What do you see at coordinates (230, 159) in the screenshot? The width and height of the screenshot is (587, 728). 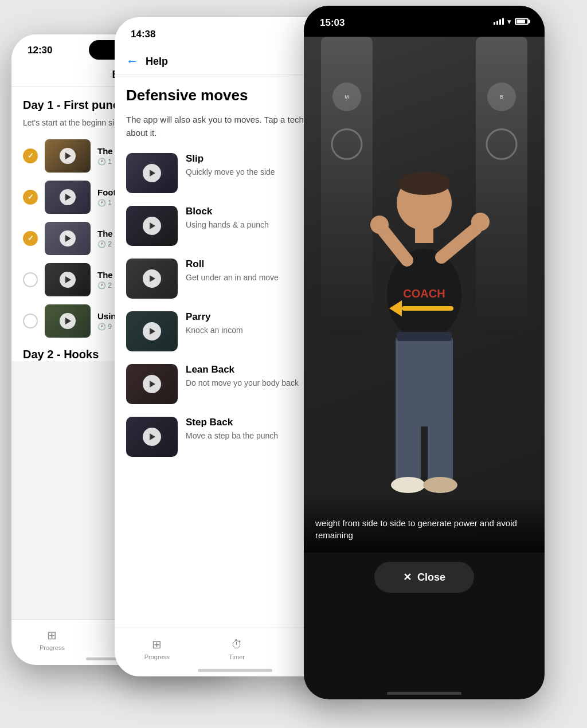 I see `move-name-slip: Slip` at bounding box center [230, 159].